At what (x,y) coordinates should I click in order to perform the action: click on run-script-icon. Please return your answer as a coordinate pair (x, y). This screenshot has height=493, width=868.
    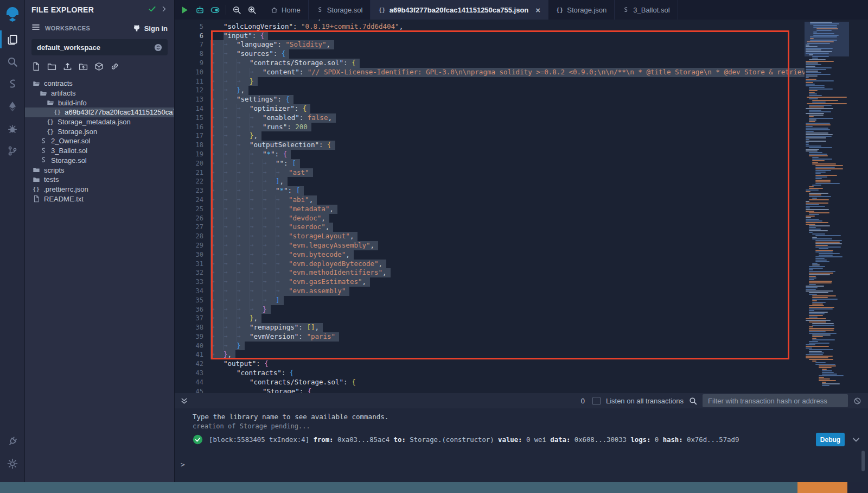
    Looking at the image, I should click on (184, 10).